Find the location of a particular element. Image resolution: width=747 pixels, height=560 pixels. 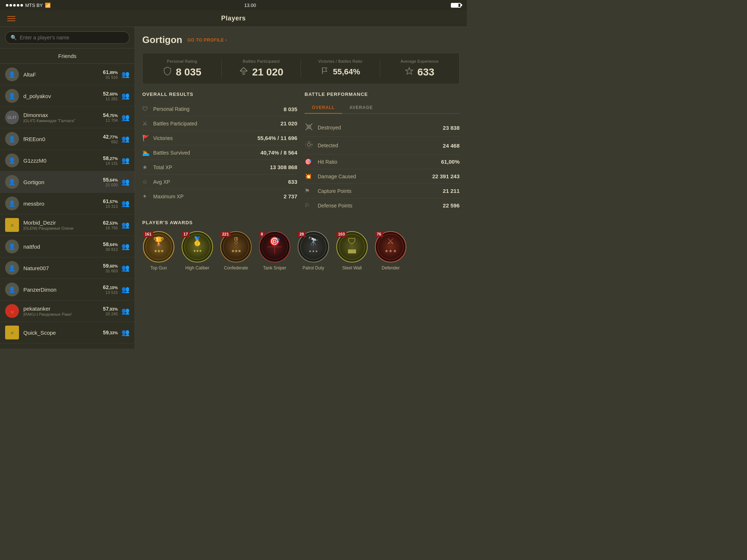

perf-detected: Detected 24 468 is located at coordinates (382, 146).